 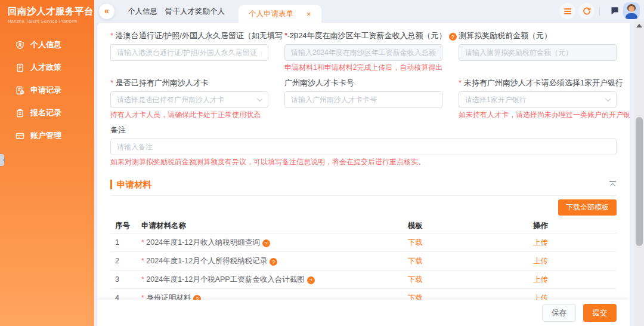 What do you see at coordinates (538, 83) in the screenshot?
I see `field-label: 未持有广州南沙人才卡请必须选择1家开户银行` at bounding box center [538, 83].